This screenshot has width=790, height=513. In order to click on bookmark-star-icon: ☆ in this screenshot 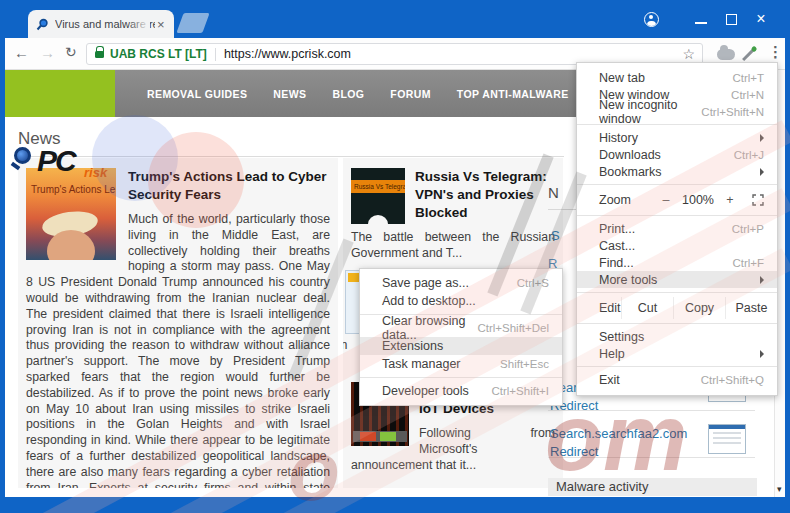, I will do `click(688, 54)`.